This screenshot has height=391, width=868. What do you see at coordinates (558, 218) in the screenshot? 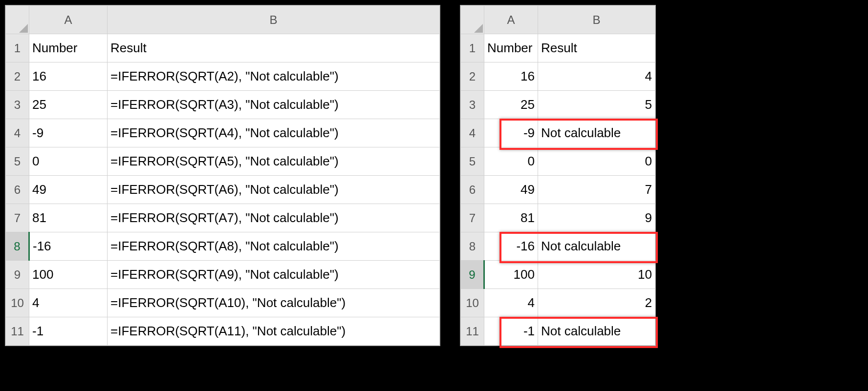
I see `table-row: 7 81 9` at bounding box center [558, 218].